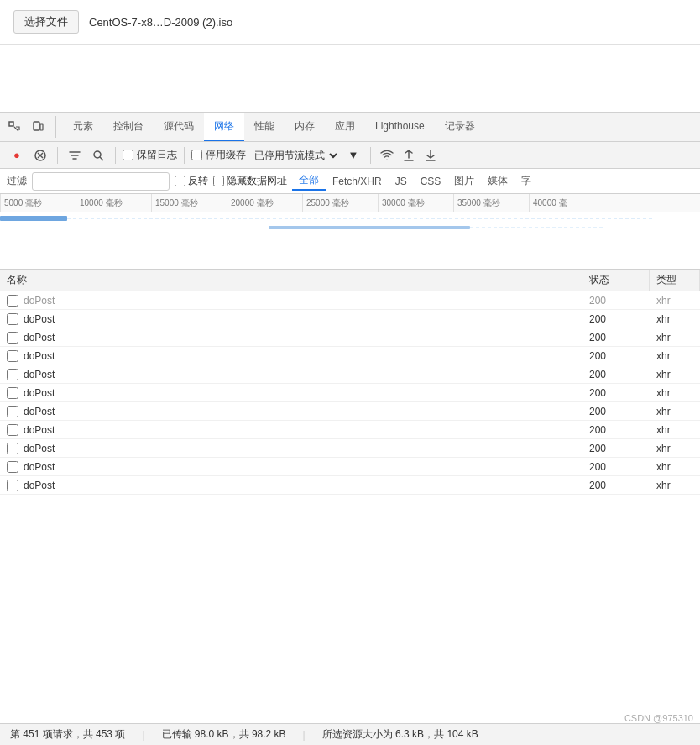 The width and height of the screenshot is (700, 745). Describe the element at coordinates (17, 155) in the screenshot. I see `record-button: ●` at that location.